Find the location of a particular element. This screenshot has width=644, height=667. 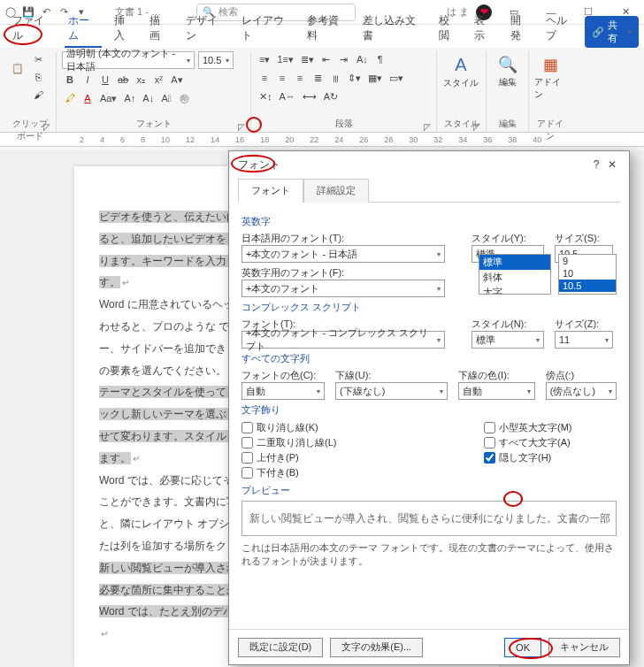

combo-underline: (下線なし)▾ is located at coordinates (391, 391).